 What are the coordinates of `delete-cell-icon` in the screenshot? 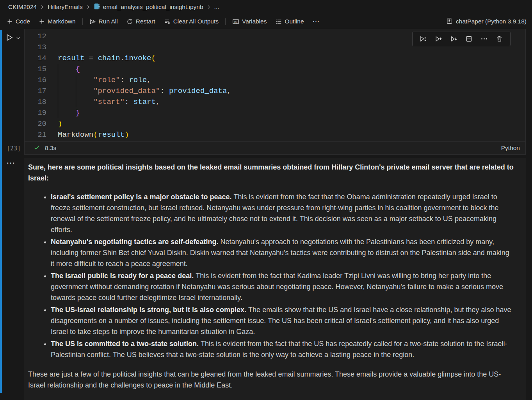 It's located at (500, 39).